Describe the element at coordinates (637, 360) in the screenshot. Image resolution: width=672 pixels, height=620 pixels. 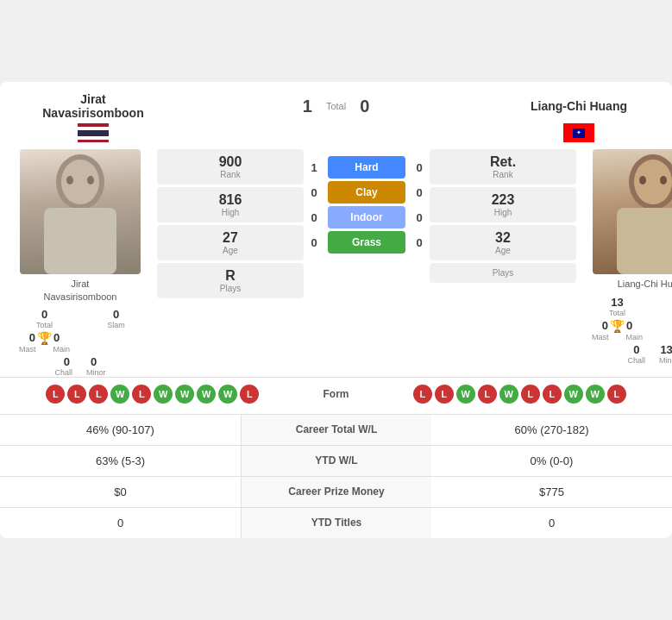
I see `right-chall-lbl: Chall` at that location.